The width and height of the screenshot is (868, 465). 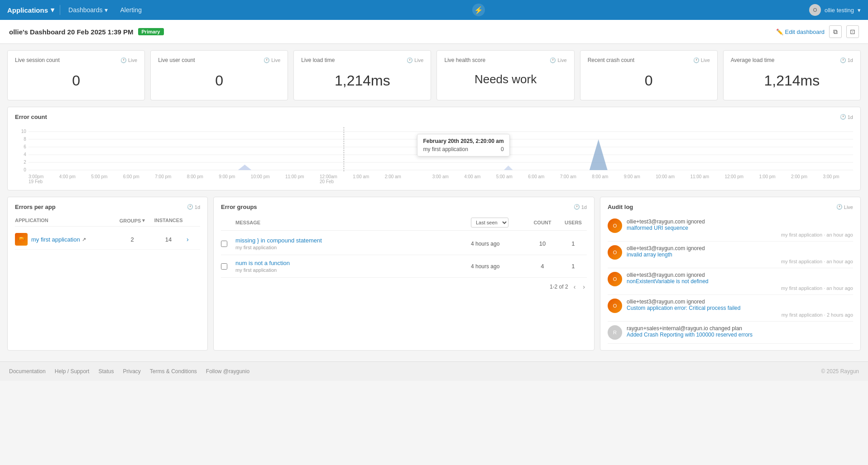 What do you see at coordinates (76, 60) in the screenshot?
I see `metric-card-header-0: Live session count 🕐 Live` at bounding box center [76, 60].